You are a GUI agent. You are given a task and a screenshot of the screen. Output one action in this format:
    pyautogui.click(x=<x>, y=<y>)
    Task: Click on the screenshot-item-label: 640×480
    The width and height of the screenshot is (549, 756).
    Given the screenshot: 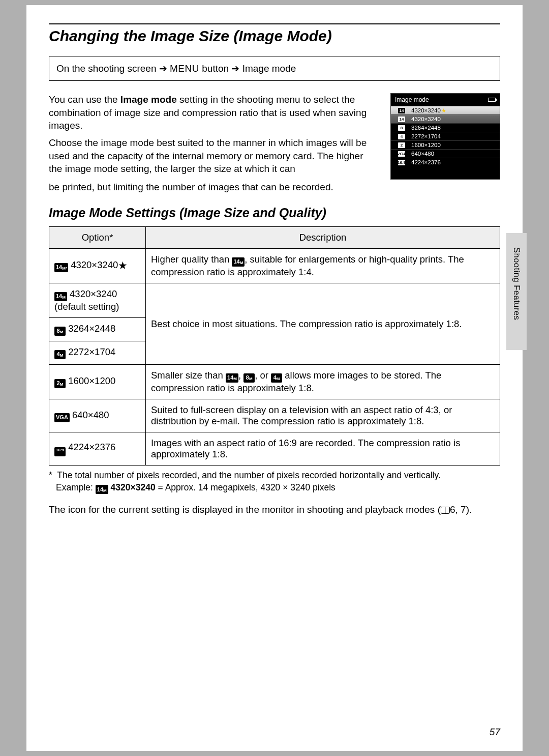 What is the action you would take?
    pyautogui.click(x=423, y=154)
    